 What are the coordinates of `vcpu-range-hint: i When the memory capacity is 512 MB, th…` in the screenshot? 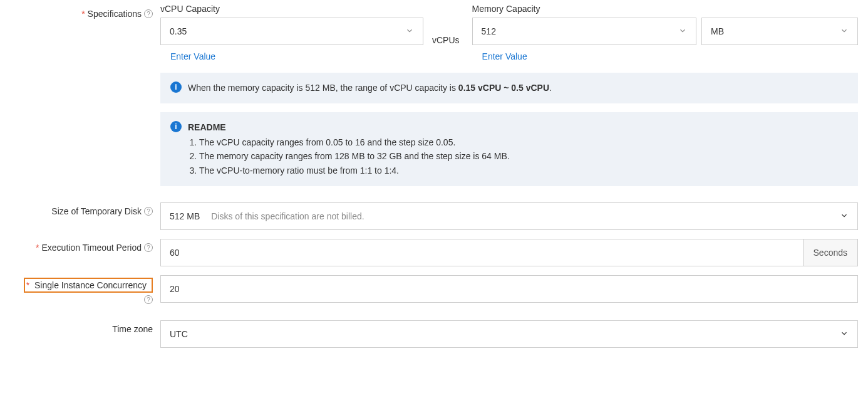 It's located at (509, 88).